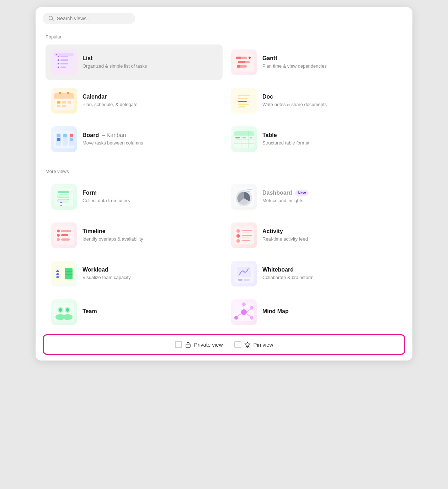 Image resolution: width=448 pixels, height=489 pixels. Describe the element at coordinates (238, 345) in the screenshot. I see `pin-view-checkbox` at that location.